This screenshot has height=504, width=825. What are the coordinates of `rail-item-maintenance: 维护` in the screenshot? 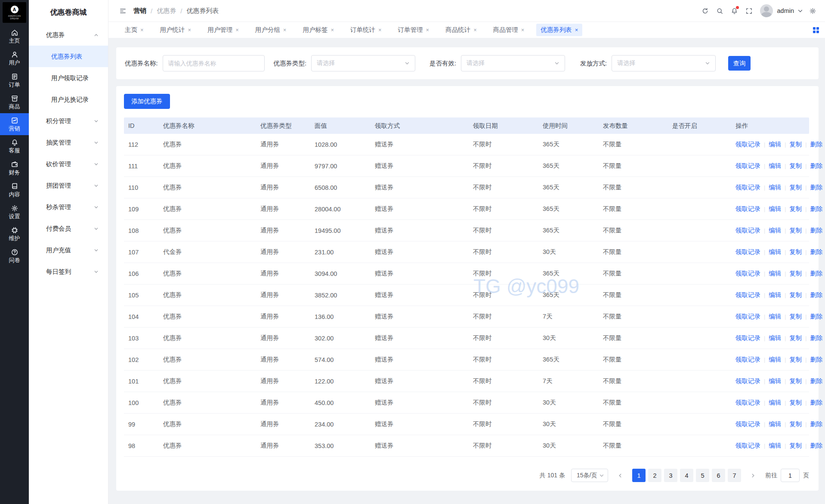 It's located at (15, 234).